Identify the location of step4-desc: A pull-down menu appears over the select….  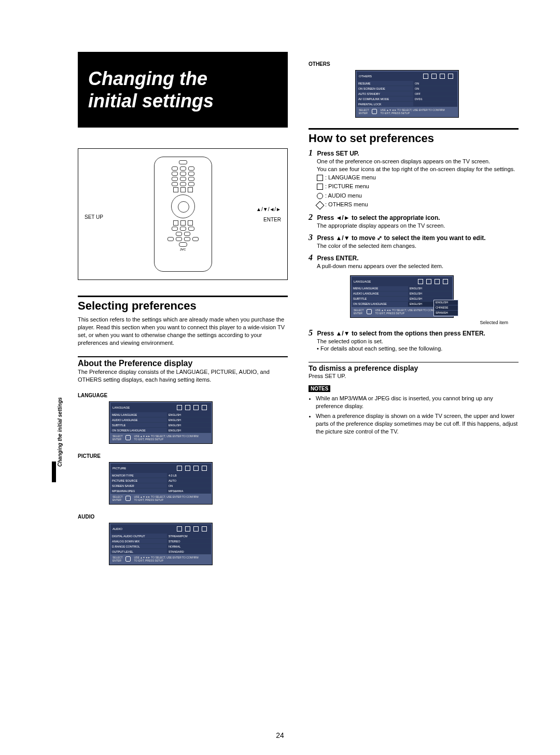
(418, 267).